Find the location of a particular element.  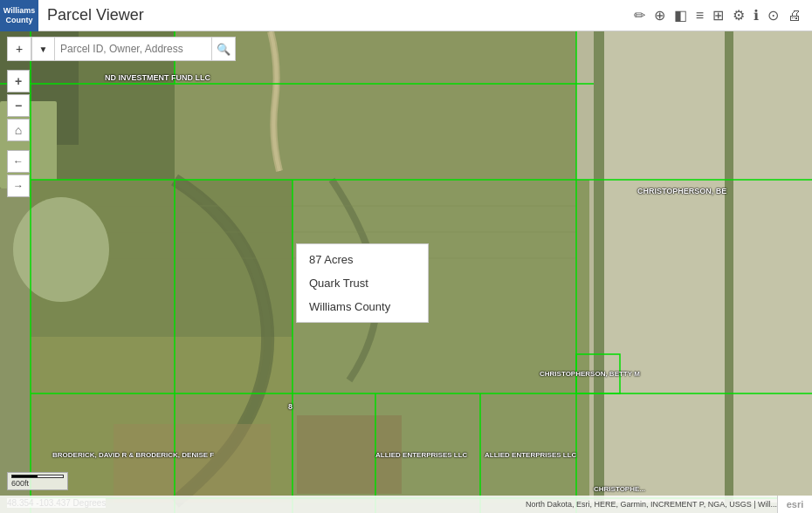

print-icon: 🖨 is located at coordinates (795, 16).